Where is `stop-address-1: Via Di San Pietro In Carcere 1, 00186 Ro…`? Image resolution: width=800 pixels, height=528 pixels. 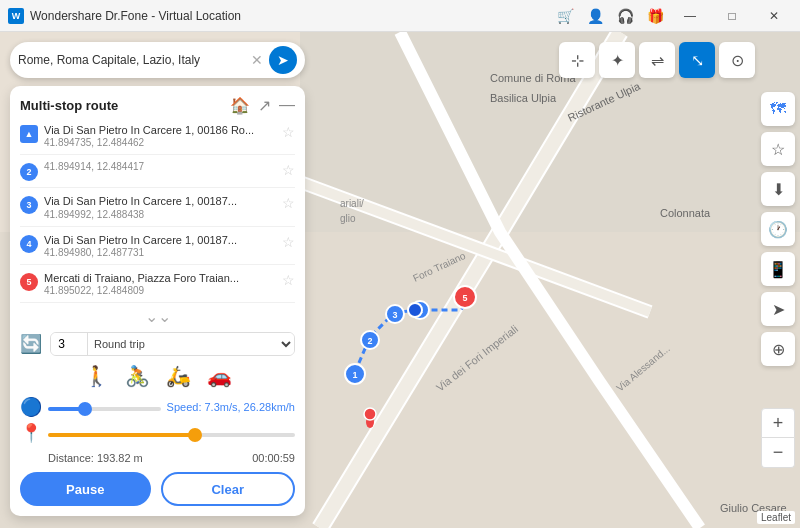
stop-address-1: Via Di San Pietro In Carcere 1, 00186 Ro… is located at coordinates (160, 130).